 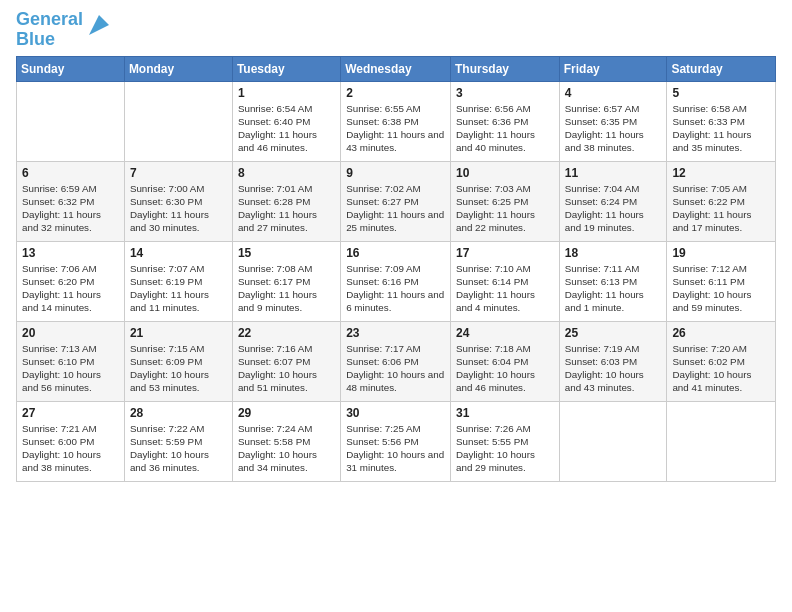 I want to click on day-cell: 25Sunrise: 7:19 AMSunset: 6:03 PMDayligh…, so click(x=613, y=361).